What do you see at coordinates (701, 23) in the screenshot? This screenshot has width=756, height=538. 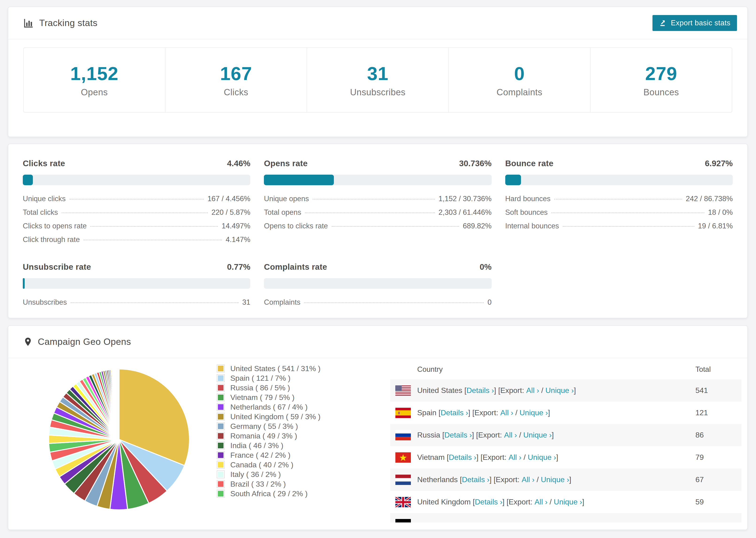 I see `export-button-label: Export basic stats` at bounding box center [701, 23].